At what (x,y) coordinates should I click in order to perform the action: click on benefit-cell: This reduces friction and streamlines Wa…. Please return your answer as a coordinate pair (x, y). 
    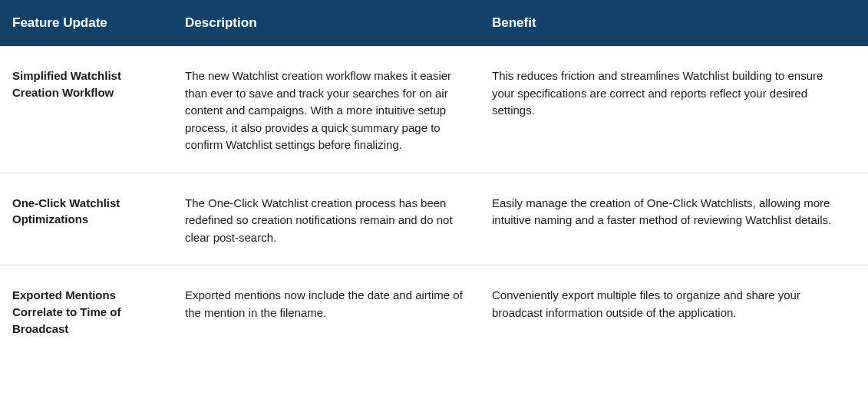
    Looking at the image, I should click on (674, 110).